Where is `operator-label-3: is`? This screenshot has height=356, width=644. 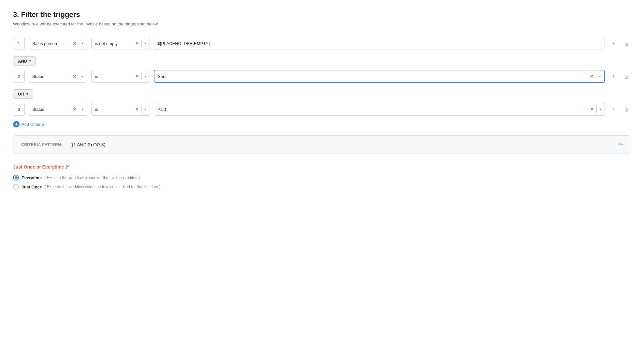 operator-label-3: is is located at coordinates (114, 110).